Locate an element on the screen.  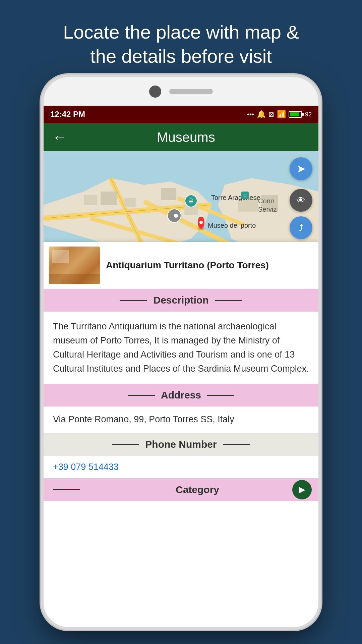
category-label: Category is located at coordinates (197, 490).